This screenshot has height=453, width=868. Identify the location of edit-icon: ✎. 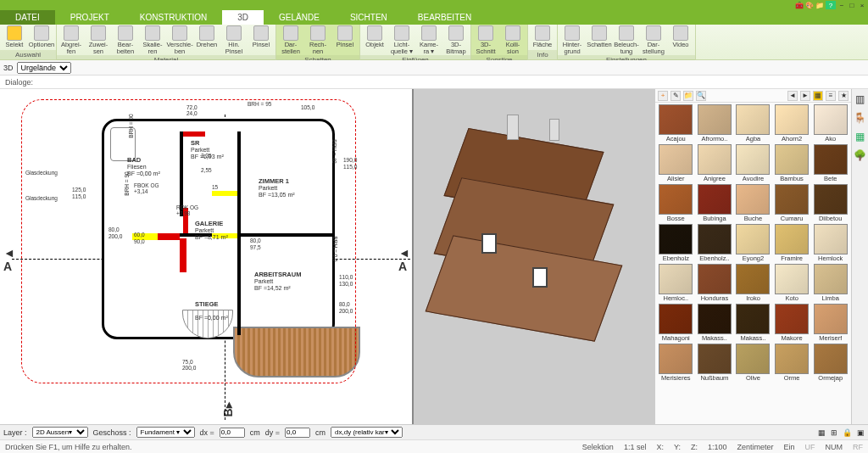
(676, 96).